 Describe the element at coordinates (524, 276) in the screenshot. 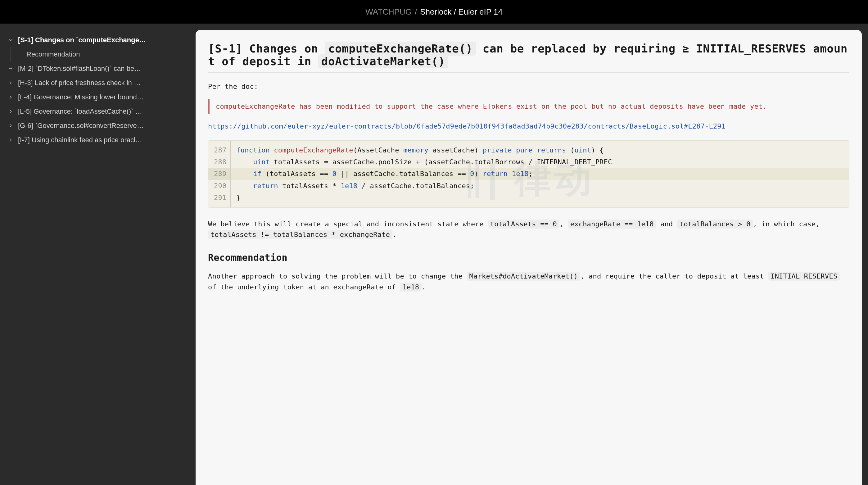

I see `inline-code: Markets#doActivateMarket()` at that location.